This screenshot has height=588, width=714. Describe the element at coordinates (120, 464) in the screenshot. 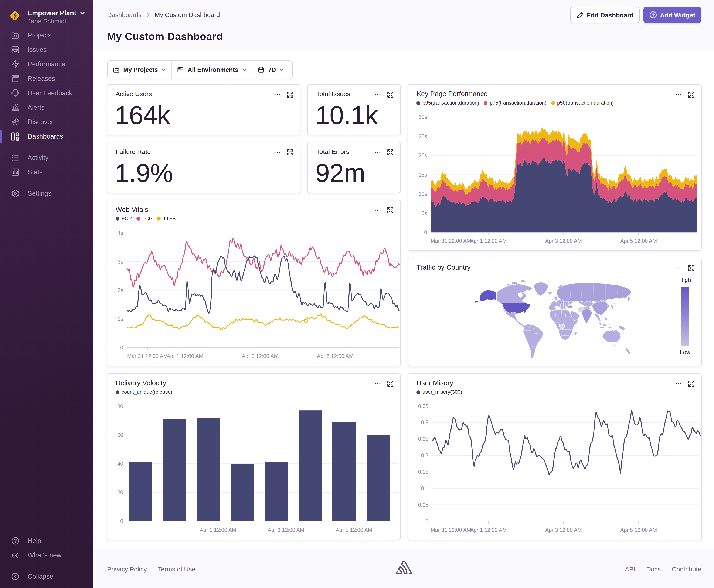

I see `svg-text: 40` at that location.